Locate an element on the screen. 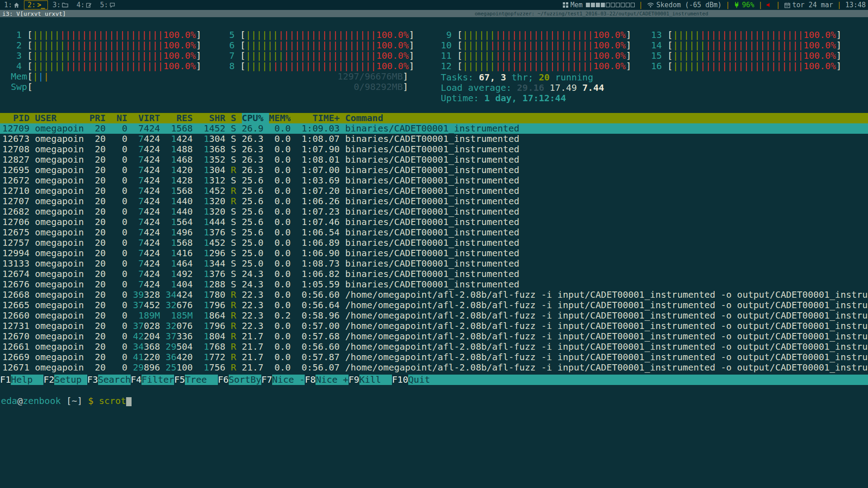 The height and width of the screenshot is (488, 868). table-row: 12668omegapoin20039328344241780R22.30.00… is located at coordinates (434, 295).